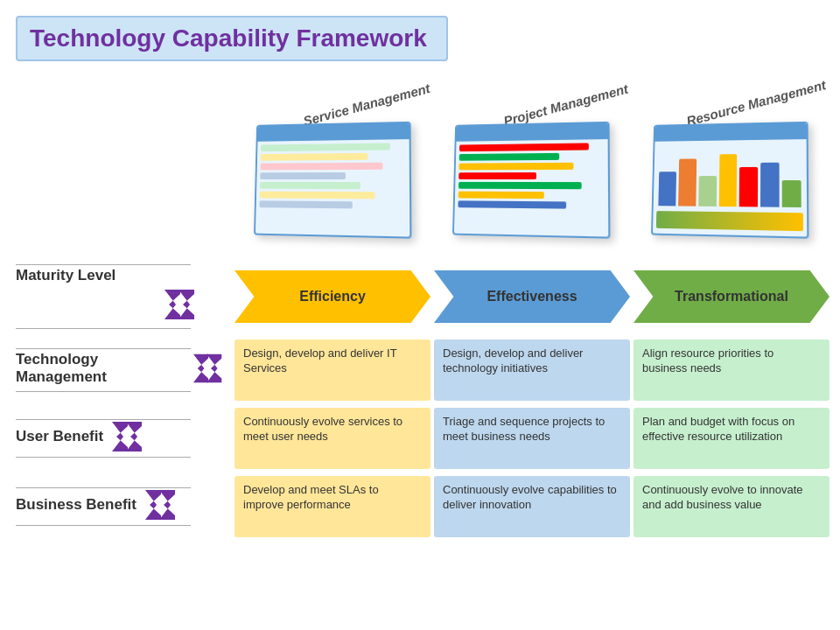  Describe the element at coordinates (534, 192) in the screenshot. I see `project-management-mockup: Project Management` at that location.